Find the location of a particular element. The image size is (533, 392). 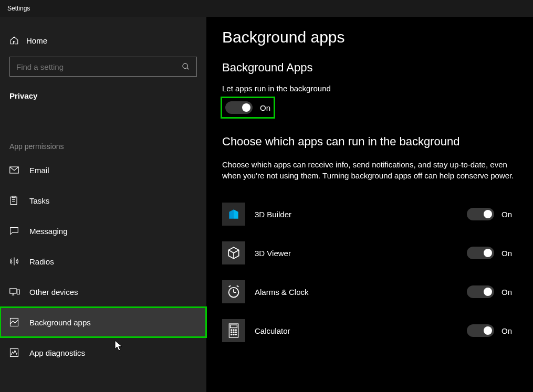

window-title: Settings is located at coordinates (19, 8).